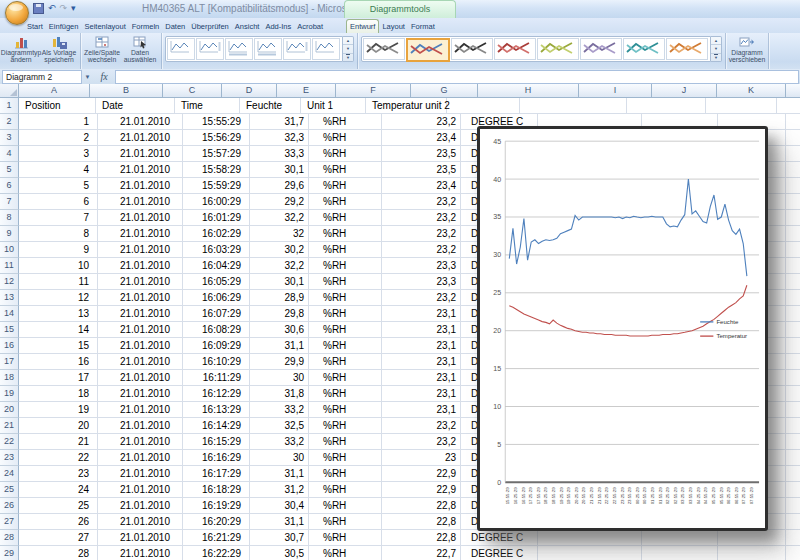 The height and width of the screenshot is (560, 800). Describe the element at coordinates (58, 538) in the screenshot. I see `cell-A28: 27` at that location.